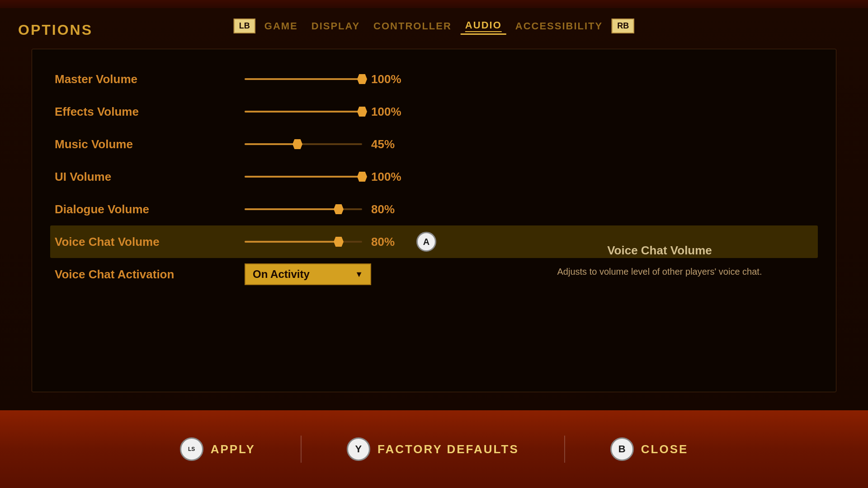 This screenshot has width=868, height=488. What do you see at coordinates (426, 242) in the screenshot?
I see `a-button-indicator: A` at bounding box center [426, 242].